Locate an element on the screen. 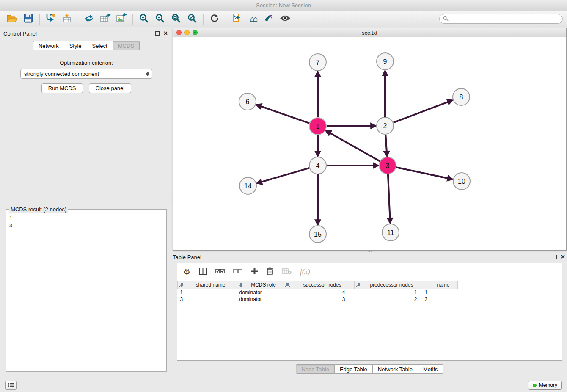  search-box is located at coordinates (501, 19).